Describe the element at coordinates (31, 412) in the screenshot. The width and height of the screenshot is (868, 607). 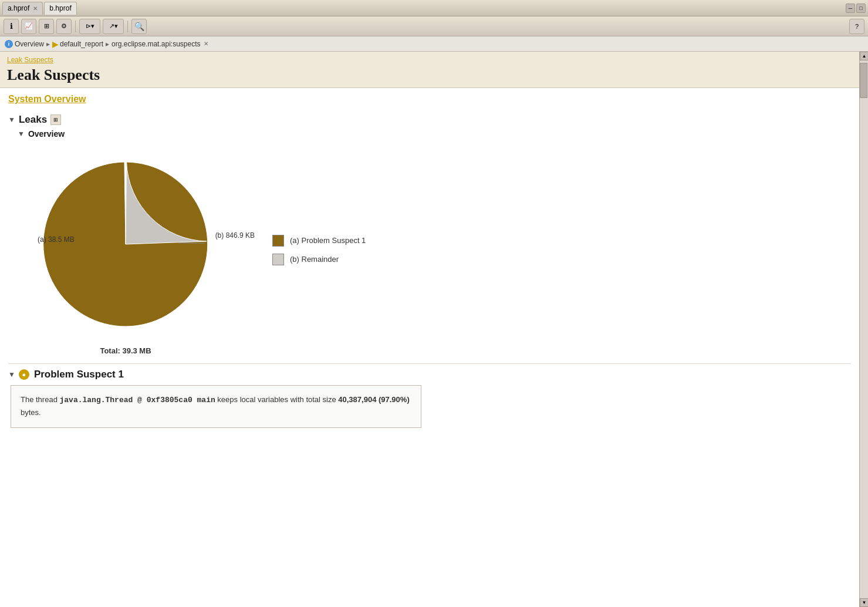
I see `problem-description-suffix: bytes.` at that location.